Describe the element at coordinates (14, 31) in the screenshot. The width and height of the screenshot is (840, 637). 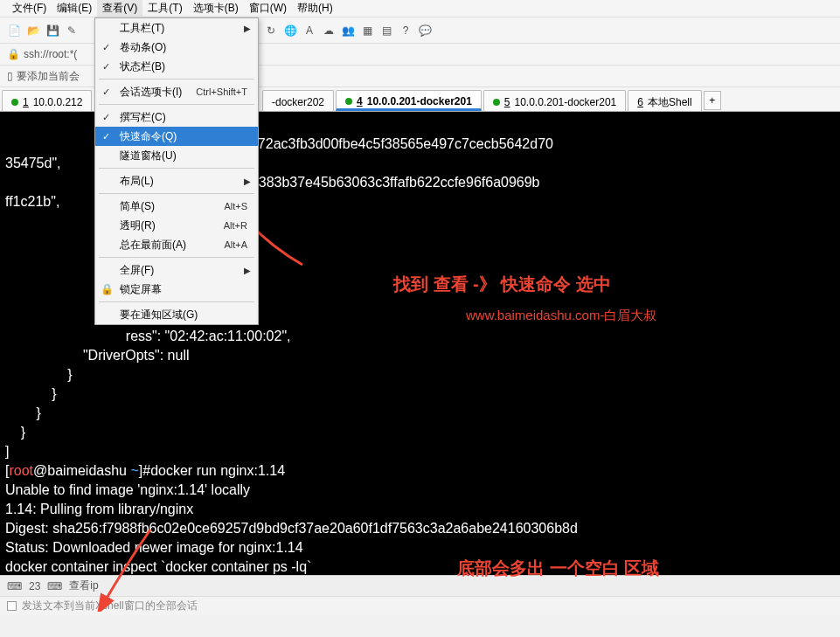
I see `new-icon: 📄` at that location.